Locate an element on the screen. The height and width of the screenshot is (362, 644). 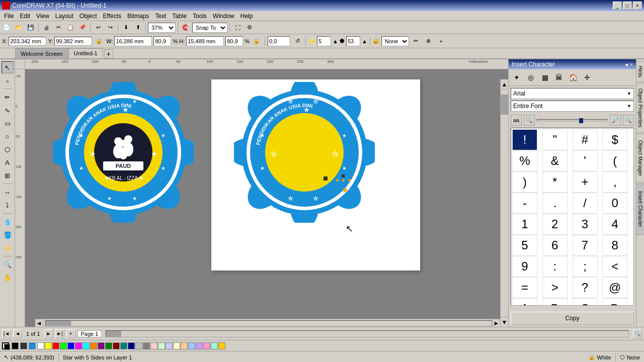
prev-page-button: ◄ is located at coordinates (18, 334).